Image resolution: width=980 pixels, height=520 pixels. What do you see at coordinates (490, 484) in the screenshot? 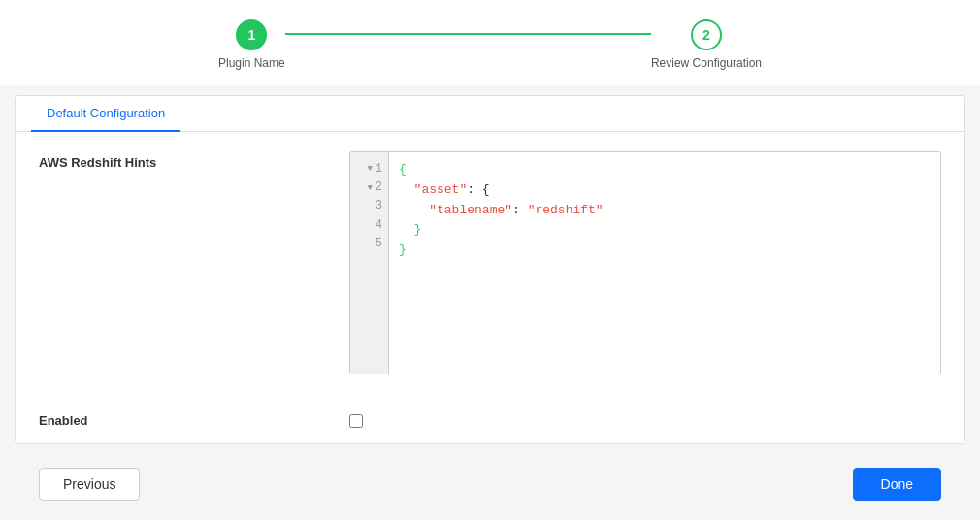
I see `footer: Previous Done` at bounding box center [490, 484].